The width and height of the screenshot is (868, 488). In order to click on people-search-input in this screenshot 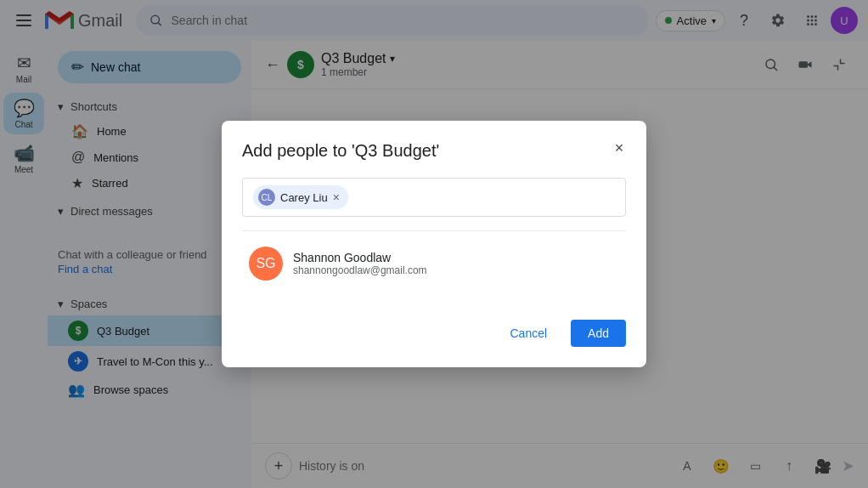, I will do `click(485, 197)`.